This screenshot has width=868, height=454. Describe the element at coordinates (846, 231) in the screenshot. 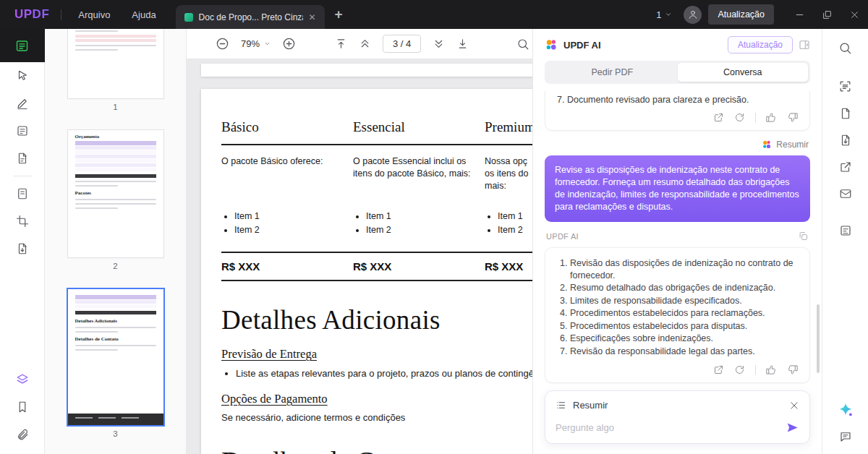

I see `form-fields-icon` at that location.